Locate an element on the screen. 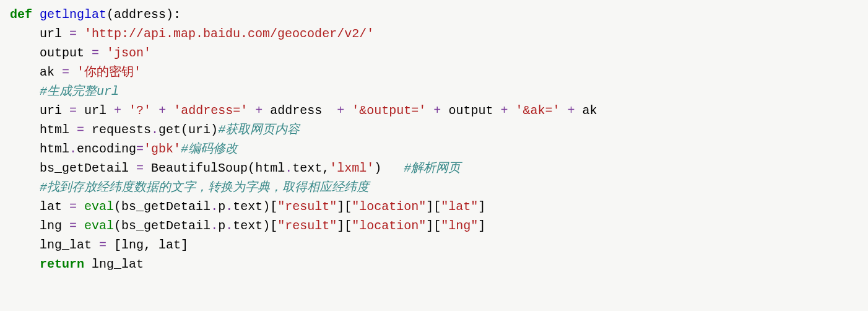  bracket: ] is located at coordinates (482, 226).